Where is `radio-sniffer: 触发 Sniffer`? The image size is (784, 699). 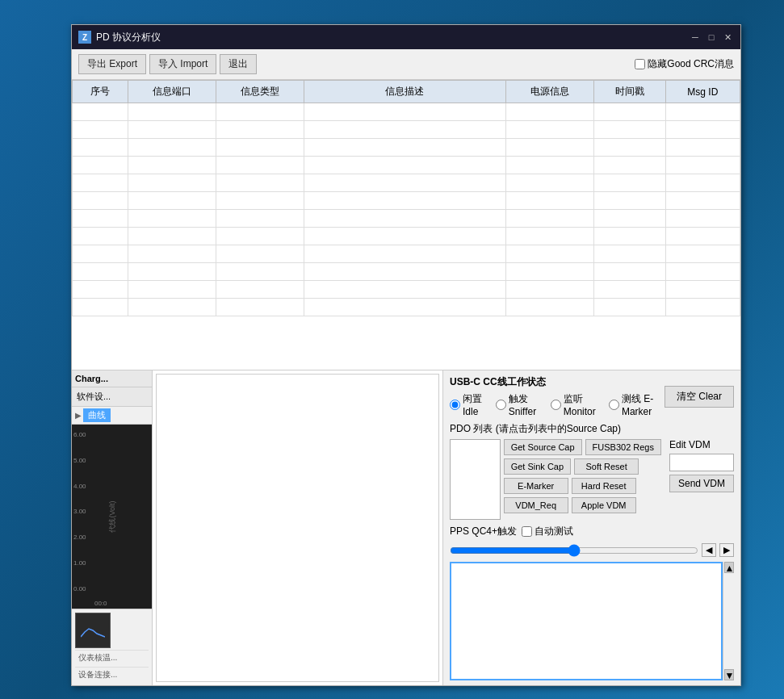
radio-sniffer: 触发 Sniffer is located at coordinates (519, 405).